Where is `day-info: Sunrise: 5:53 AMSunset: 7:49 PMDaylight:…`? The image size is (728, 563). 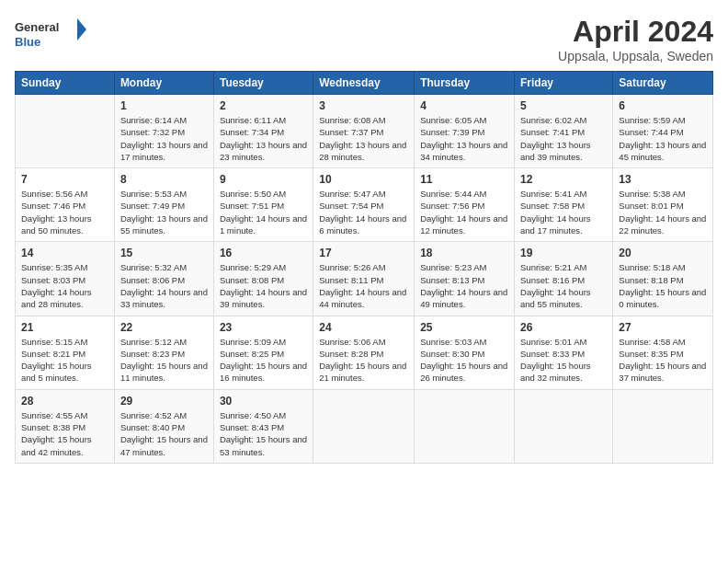
day-info: Sunrise: 5:53 AMSunset: 7:49 PMDaylight:… is located at coordinates (164, 212).